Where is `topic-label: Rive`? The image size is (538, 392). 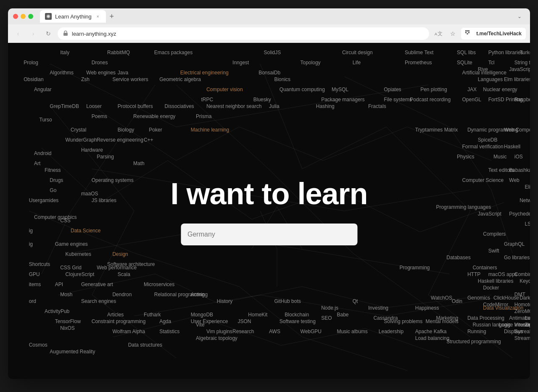
topic-label: Rive is located at coordinates (483, 69).